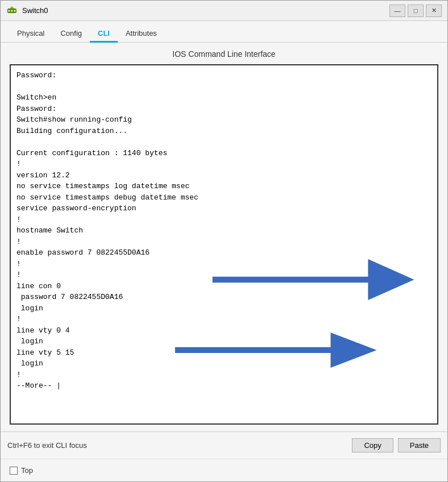 The height and width of the screenshot is (482, 448). Describe the element at coordinates (12, 11) in the screenshot. I see `app-icon` at that location.